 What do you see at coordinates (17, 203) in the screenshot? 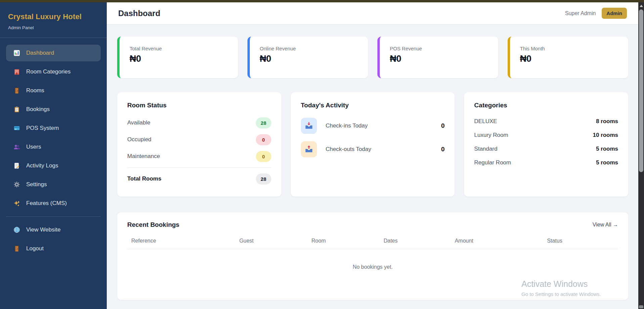
I see `sparkles-icon` at bounding box center [17, 203].